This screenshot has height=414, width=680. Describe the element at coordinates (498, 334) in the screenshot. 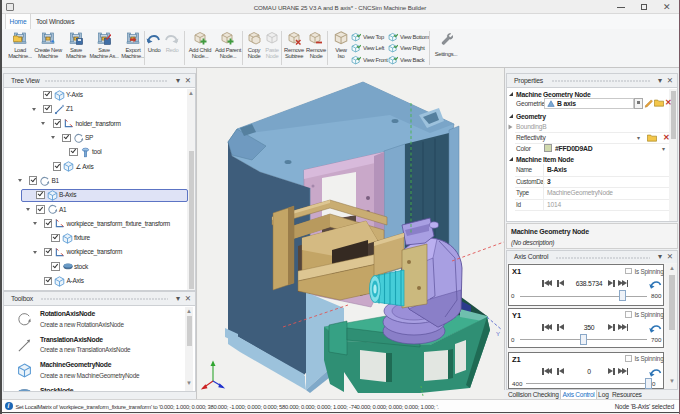

I see `svg-text: Y` at that location.